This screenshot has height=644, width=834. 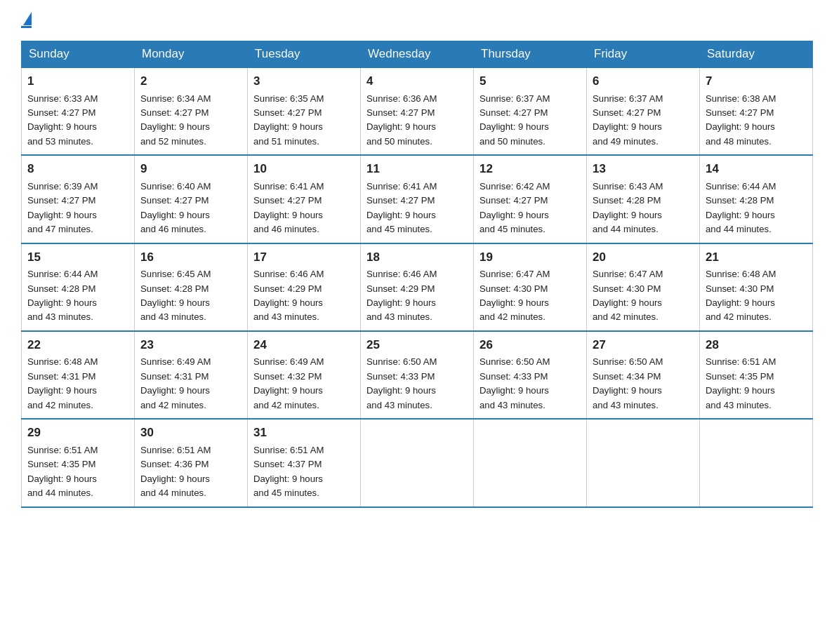 What do you see at coordinates (191, 433) in the screenshot?
I see `day-number: 30` at bounding box center [191, 433].